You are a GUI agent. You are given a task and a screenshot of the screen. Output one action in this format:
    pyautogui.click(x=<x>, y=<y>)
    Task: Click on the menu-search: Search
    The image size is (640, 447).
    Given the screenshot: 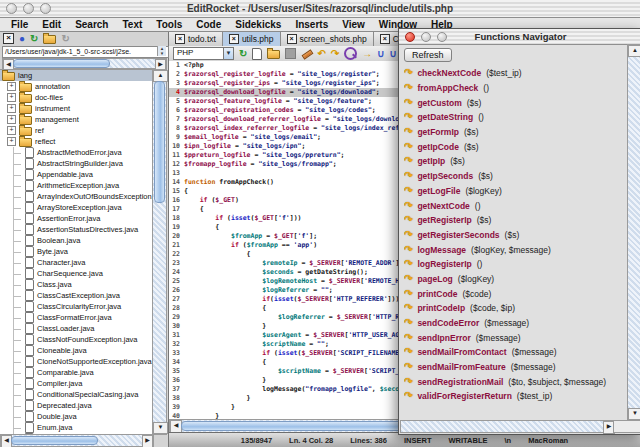 What is the action you would take?
    pyautogui.click(x=92, y=24)
    